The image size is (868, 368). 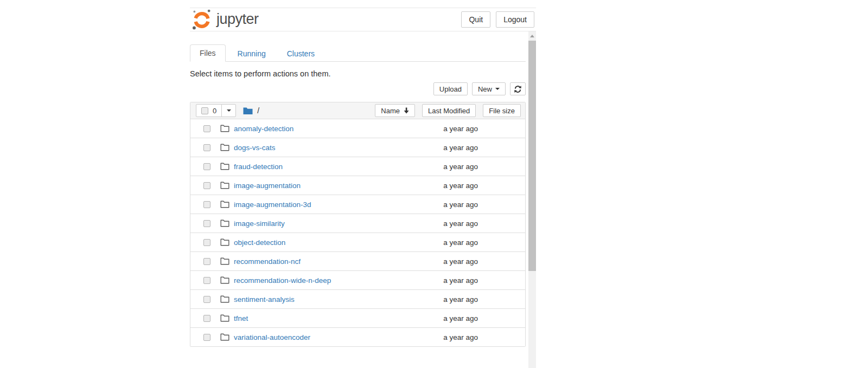 What do you see at coordinates (391, 111) in the screenshot?
I see `sort-name-label: Name` at bounding box center [391, 111].